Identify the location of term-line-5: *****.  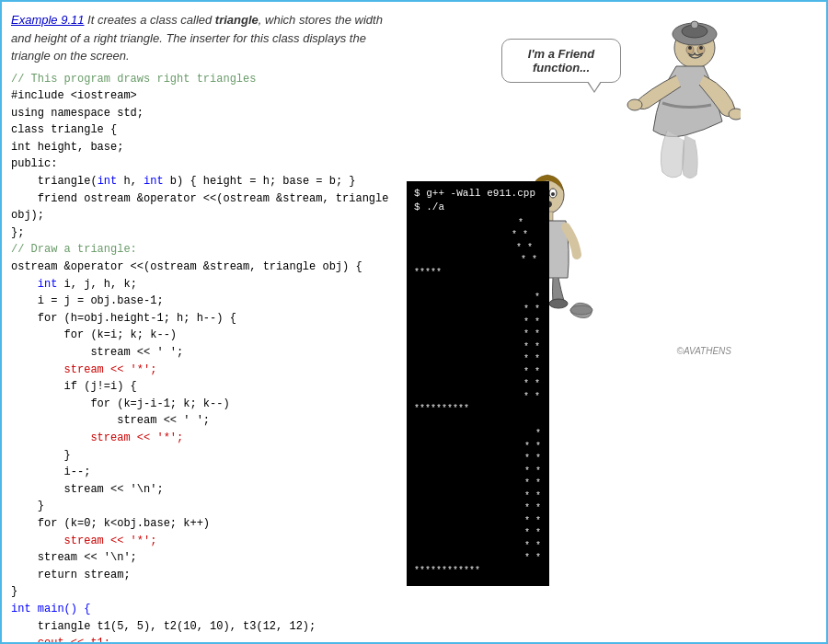
(478, 273).